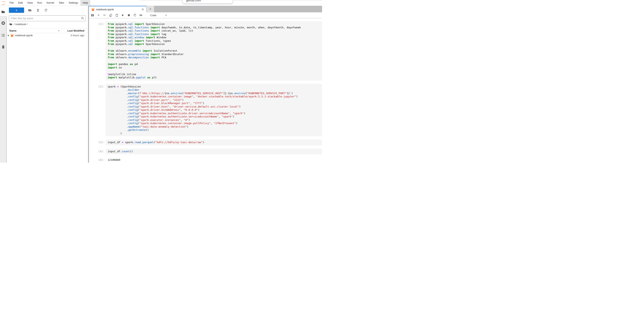  What do you see at coordinates (3, 47) in the screenshot?
I see `sidebar-tab-extensions` at bounding box center [3, 47].